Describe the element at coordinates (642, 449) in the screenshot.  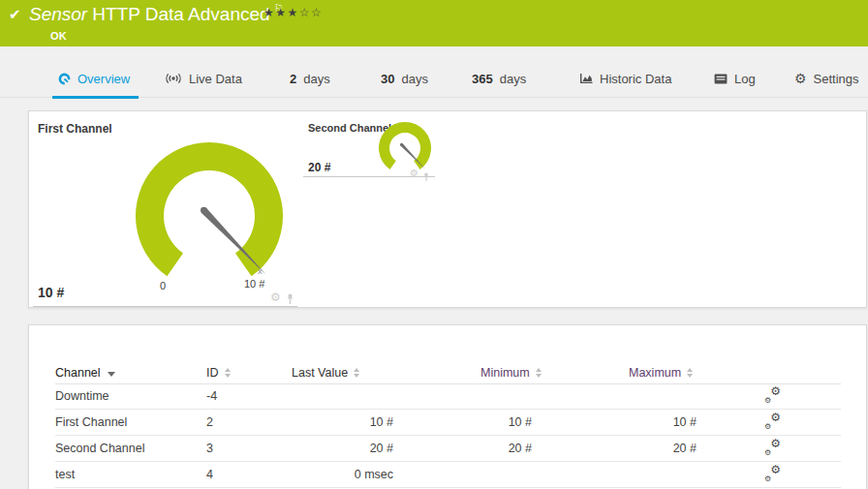
I see `cell-maximum: 20 #` at that location.